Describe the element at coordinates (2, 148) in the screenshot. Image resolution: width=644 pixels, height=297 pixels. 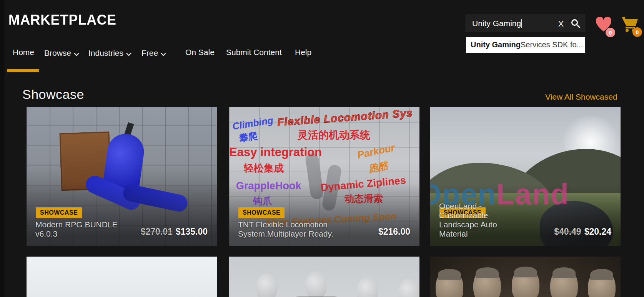
I see `window-left-edge` at that location.